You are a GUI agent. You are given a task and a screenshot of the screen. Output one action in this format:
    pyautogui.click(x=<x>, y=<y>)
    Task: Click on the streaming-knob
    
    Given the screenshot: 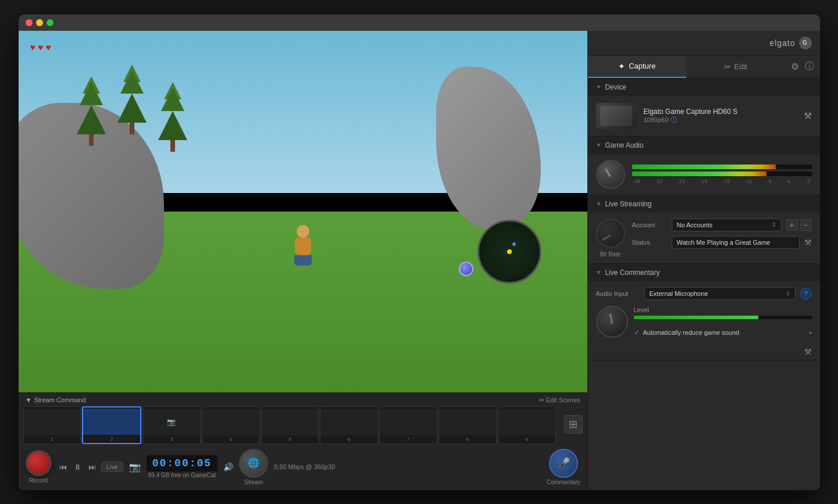 What is the action you would take?
    pyautogui.click(x=611, y=233)
    